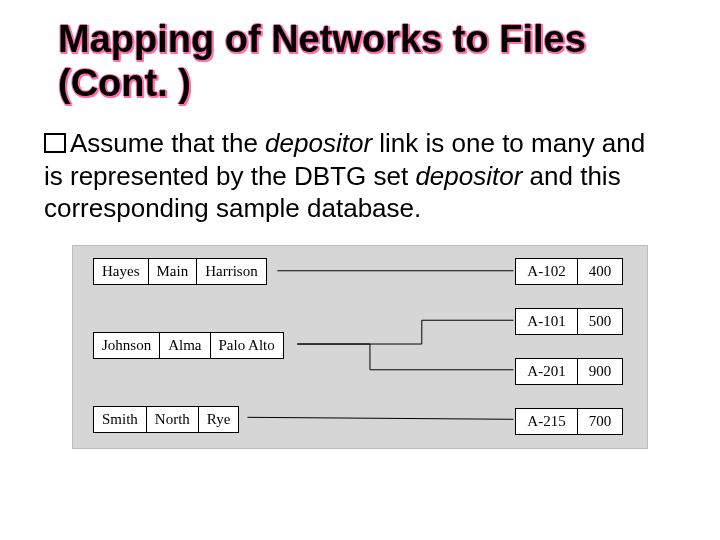  What do you see at coordinates (569, 372) in the screenshot?
I see `account-record: A-201 900` at bounding box center [569, 372].